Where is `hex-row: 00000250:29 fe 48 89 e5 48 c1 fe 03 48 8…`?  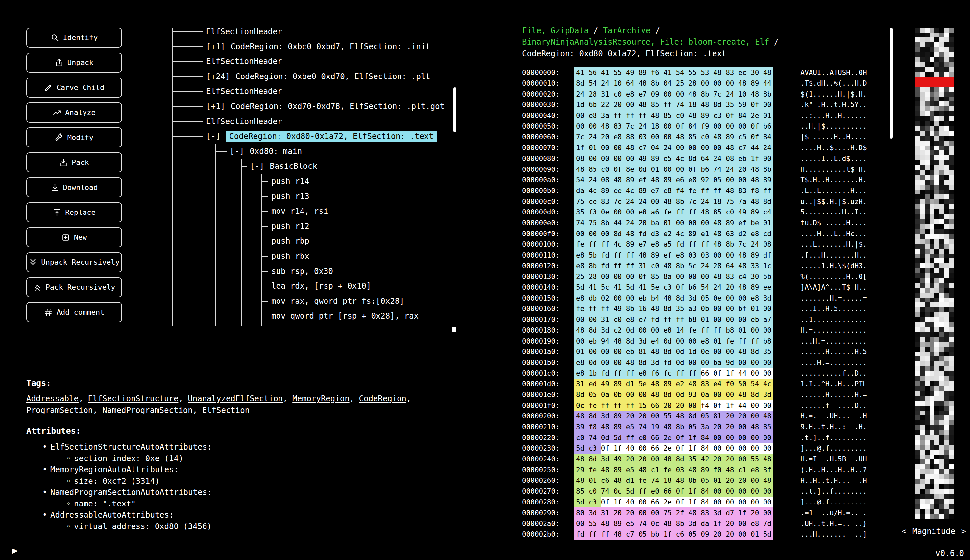
hex-row: 00000250:29 fe 48 89 e5 48 c1 fe 03 48 8… is located at coordinates (695, 470).